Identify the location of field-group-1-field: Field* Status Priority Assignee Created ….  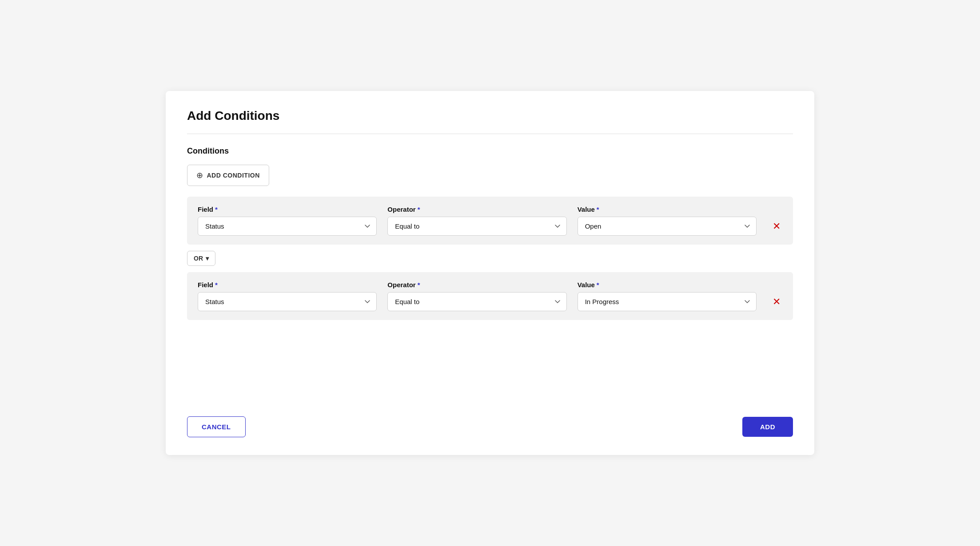
(287, 221).